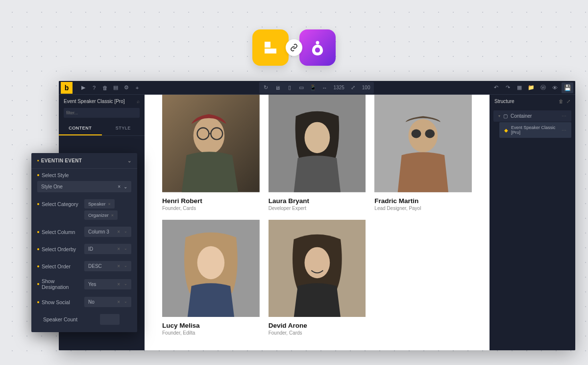 This screenshot has height=365, width=588. I want to click on link-icon, so click(294, 48).